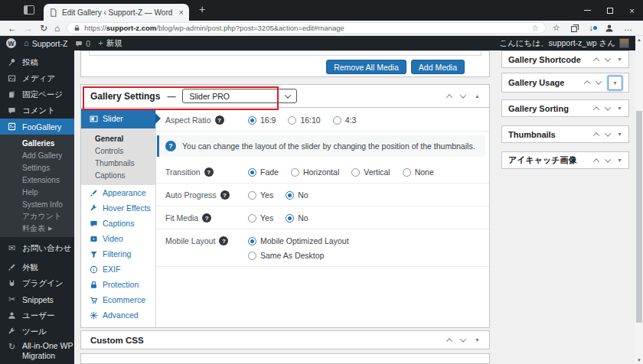 Image resolution: width=643 pixels, height=364 pixels. I want to click on radio-autoprogress-no: No, so click(297, 195).